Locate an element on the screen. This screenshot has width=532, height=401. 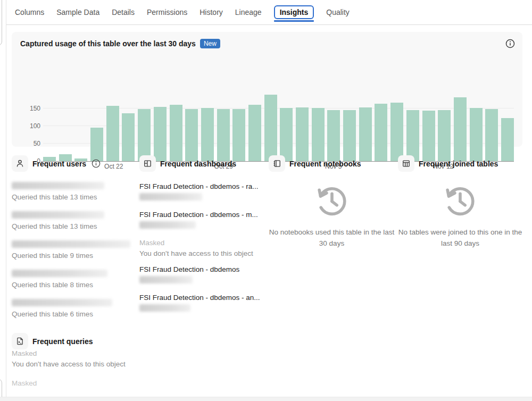
tab-sample-data: Sample Data is located at coordinates (78, 12).